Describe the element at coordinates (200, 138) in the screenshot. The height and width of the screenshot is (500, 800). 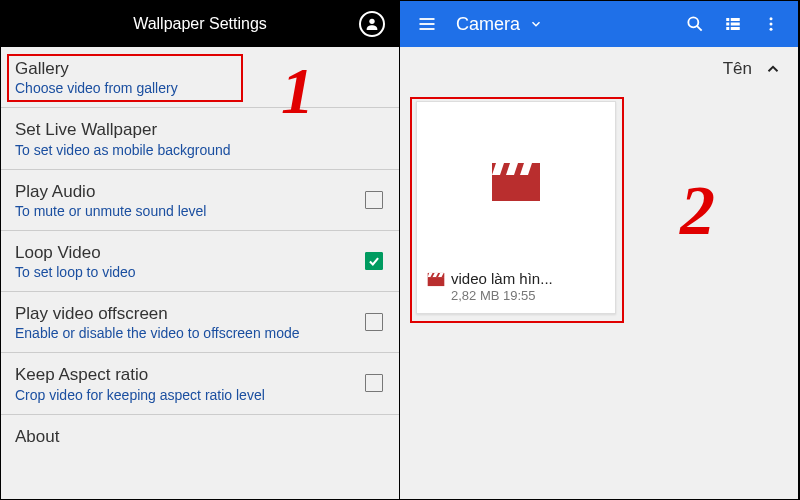
I see `row-set-live-wallpaper: Set Live Wallpaper To set video as mobil…` at that location.